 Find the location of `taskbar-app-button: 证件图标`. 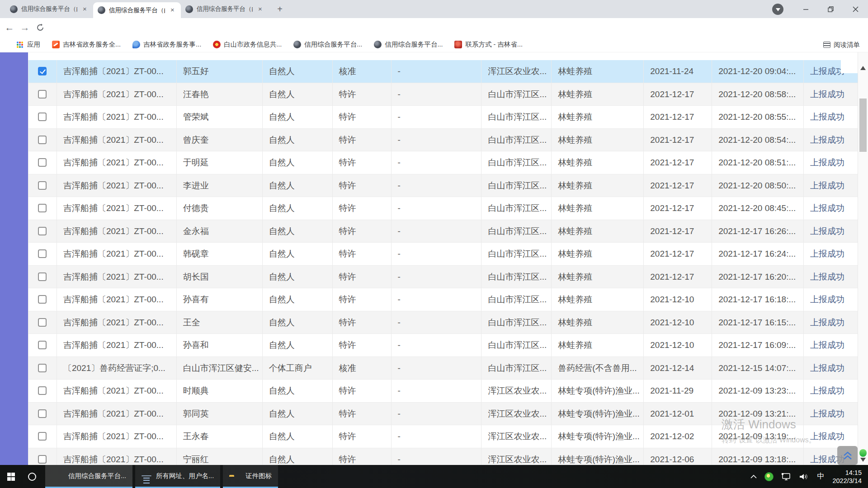

taskbar-app-button: 证件图标 is located at coordinates (250, 476).